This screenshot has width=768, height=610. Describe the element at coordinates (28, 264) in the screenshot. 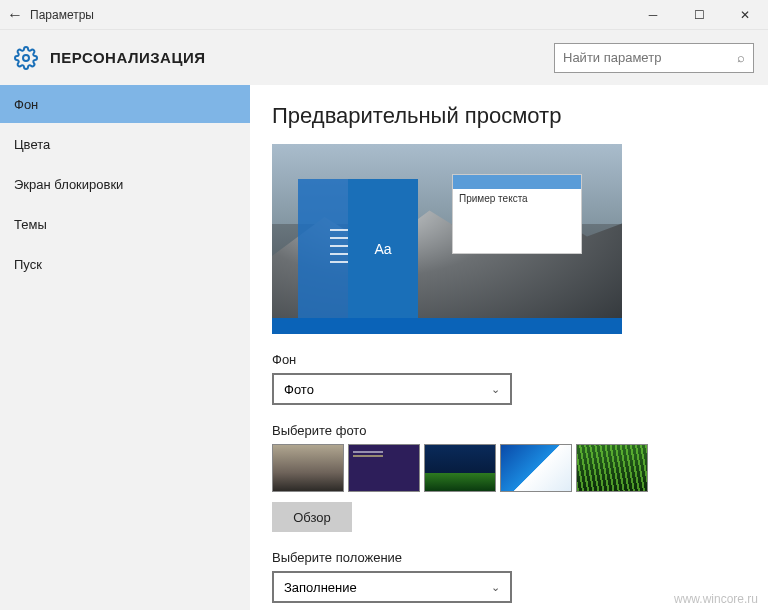

I see `sidebar-item-label: Пуск` at that location.